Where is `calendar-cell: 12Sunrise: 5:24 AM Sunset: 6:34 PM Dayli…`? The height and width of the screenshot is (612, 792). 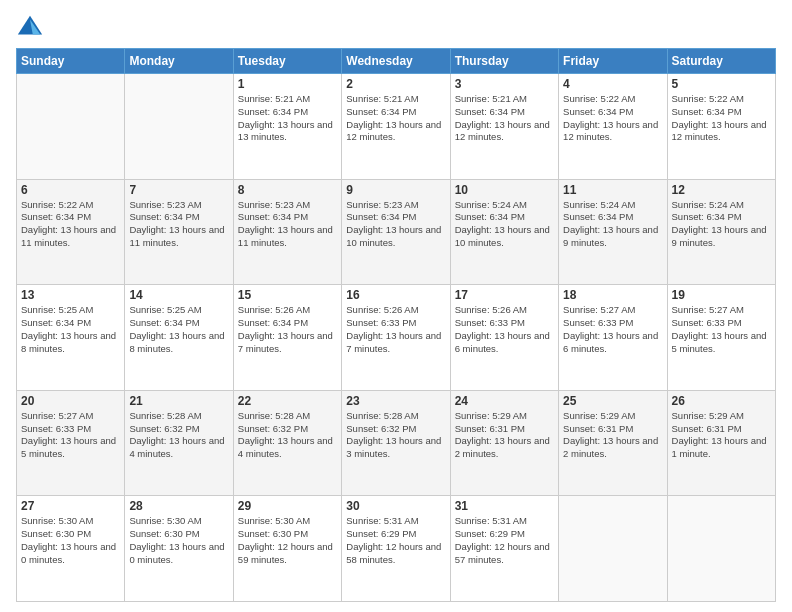 calendar-cell: 12Sunrise: 5:24 AM Sunset: 6:34 PM Dayli… is located at coordinates (721, 232).